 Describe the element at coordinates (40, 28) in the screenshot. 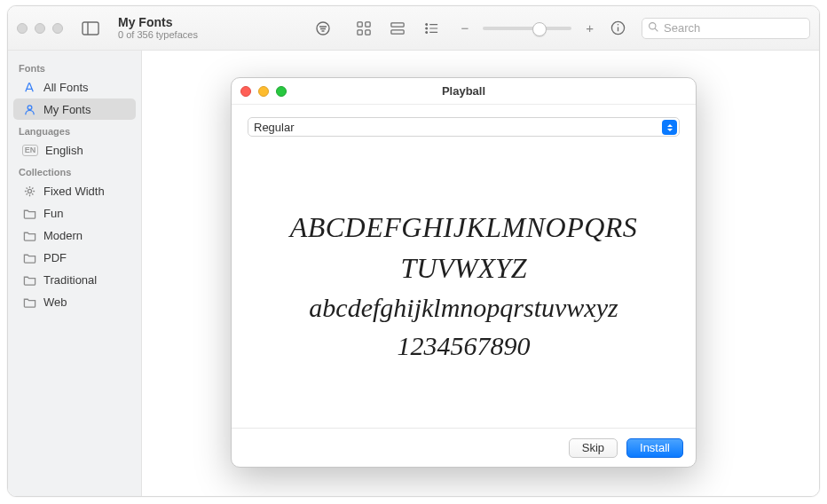

I see `window-controls` at that location.